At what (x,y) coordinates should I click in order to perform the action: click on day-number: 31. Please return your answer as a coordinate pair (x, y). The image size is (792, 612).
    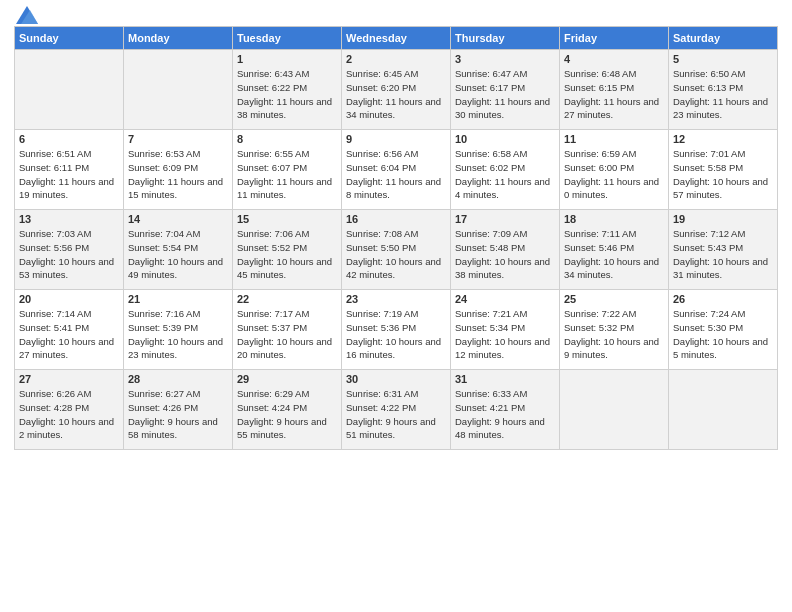
    Looking at the image, I should click on (505, 379).